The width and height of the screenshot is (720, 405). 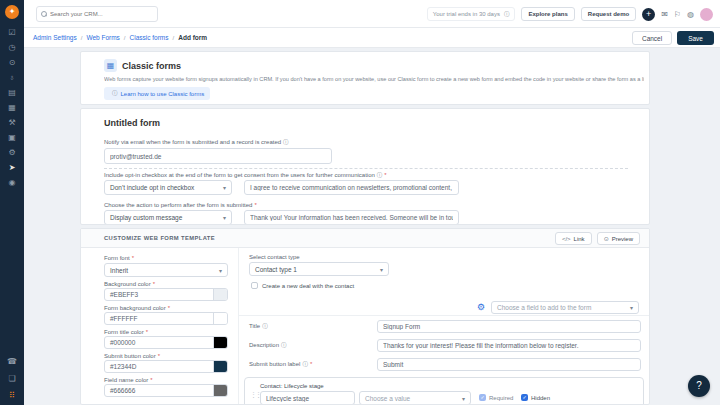 What do you see at coordinates (664, 14) in the screenshot?
I see `mail-icon: ✉` at bounding box center [664, 14].